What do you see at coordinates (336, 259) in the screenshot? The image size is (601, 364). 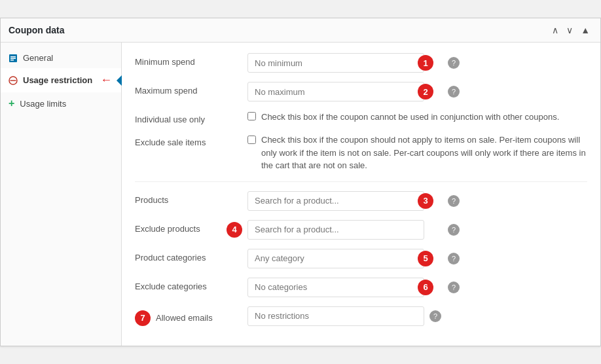 I see `product-categories-input` at bounding box center [336, 259].